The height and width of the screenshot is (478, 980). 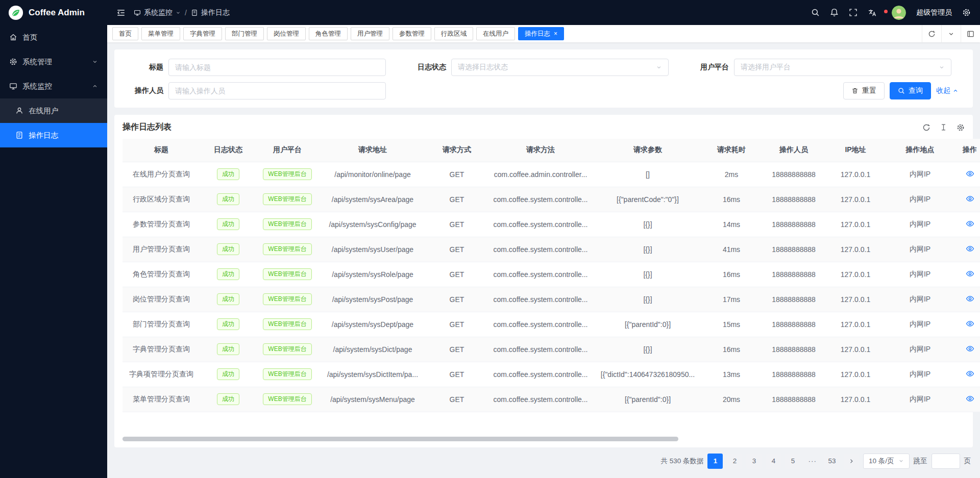 What do you see at coordinates (541, 224) in the screenshot?
I see `cell-handler: com.coffee.system.controlle...` at bounding box center [541, 224].